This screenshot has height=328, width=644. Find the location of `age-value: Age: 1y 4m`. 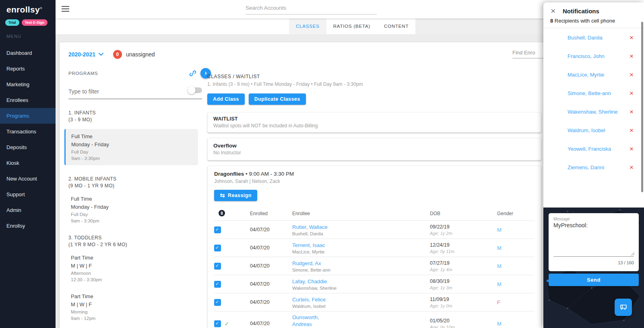

age-value: Age: 1y 4m is located at coordinates (464, 270).